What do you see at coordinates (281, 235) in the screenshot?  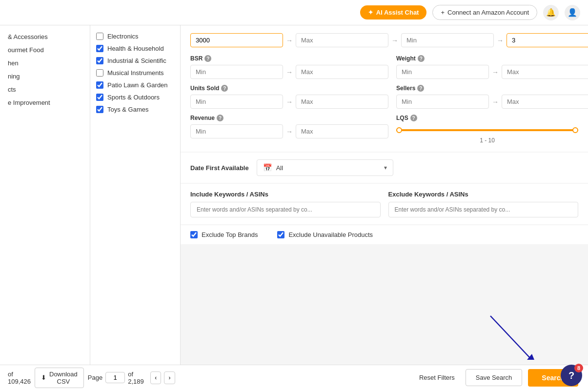 I see `exclude-unavailable-checkbox` at bounding box center [281, 235].